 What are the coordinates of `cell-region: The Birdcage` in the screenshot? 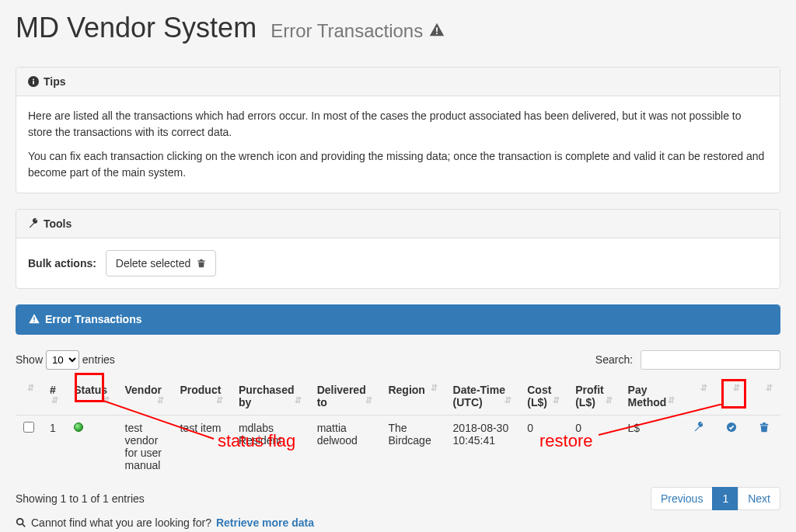 It's located at (412, 447).